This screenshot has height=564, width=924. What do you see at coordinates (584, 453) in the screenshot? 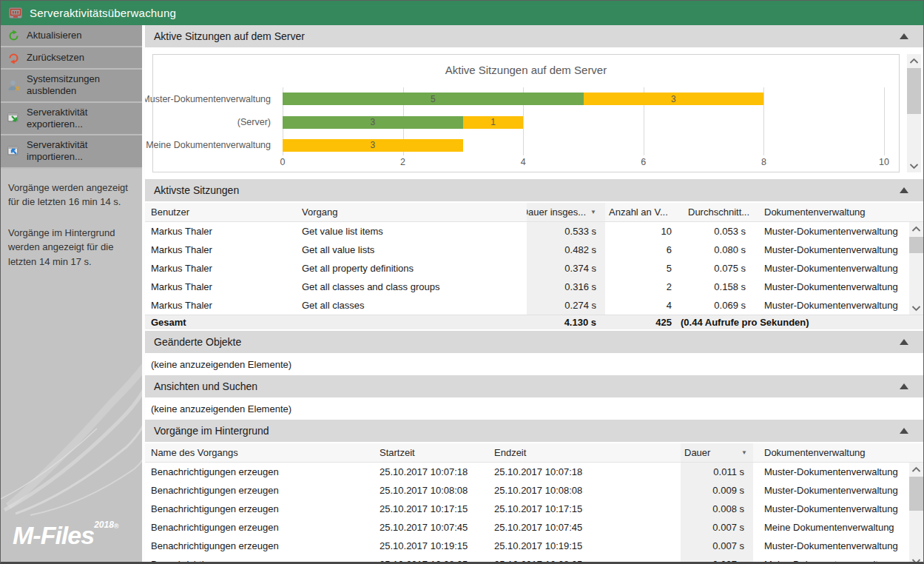
I see `column-header-endzeit: Endzeit` at bounding box center [584, 453].